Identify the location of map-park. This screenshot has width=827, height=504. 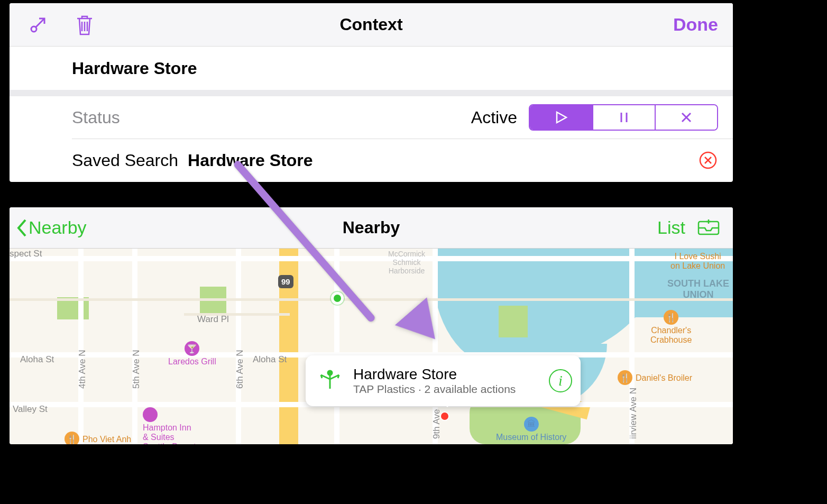
(513, 322).